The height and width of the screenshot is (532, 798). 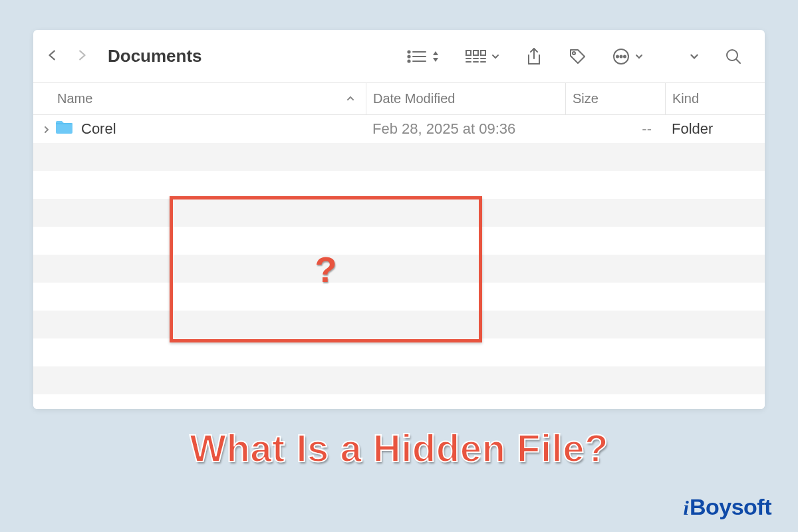 What do you see at coordinates (483, 57) in the screenshot?
I see `group-by-button` at bounding box center [483, 57].